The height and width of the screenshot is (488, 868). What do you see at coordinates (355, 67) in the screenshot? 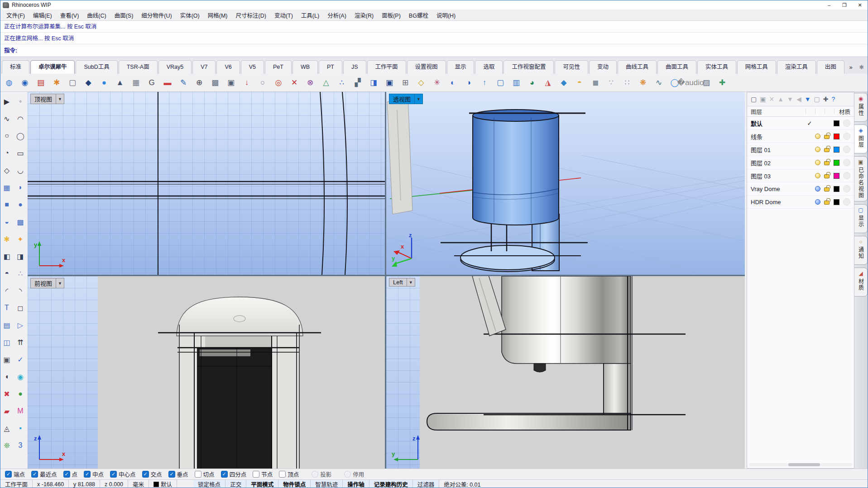
I see `toolbar-tab: JS` at bounding box center [355, 67].